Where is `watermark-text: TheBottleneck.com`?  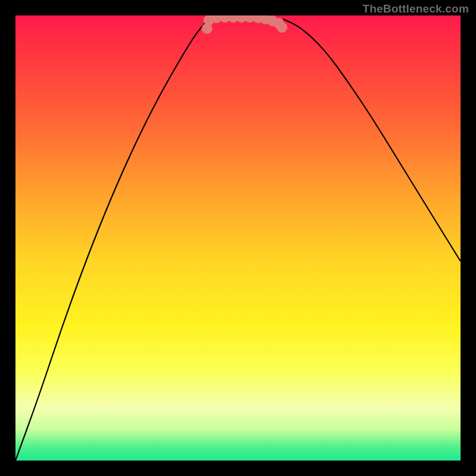 watermark-text: TheBottleneck.com is located at coordinates (415, 9).